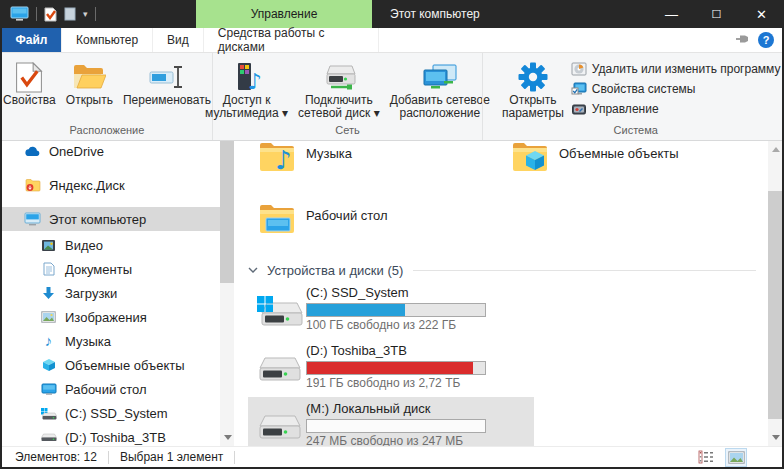 This screenshot has height=469, width=784. Describe the element at coordinates (392, 456) in the screenshot. I see `status-bar: Элементов: 12 Выбран 1 элемент` at that location.